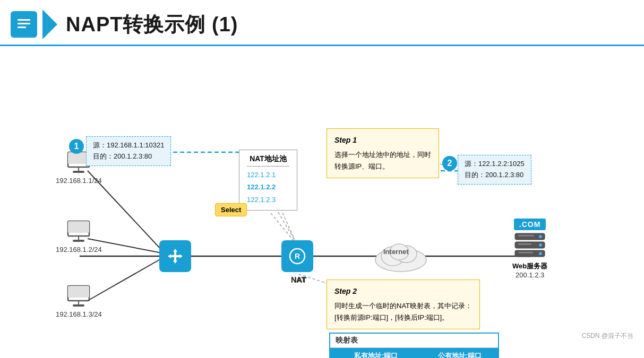  Describe the element at coordinates (396, 251) in the screenshot. I see `internet-label: Internet` at that location.